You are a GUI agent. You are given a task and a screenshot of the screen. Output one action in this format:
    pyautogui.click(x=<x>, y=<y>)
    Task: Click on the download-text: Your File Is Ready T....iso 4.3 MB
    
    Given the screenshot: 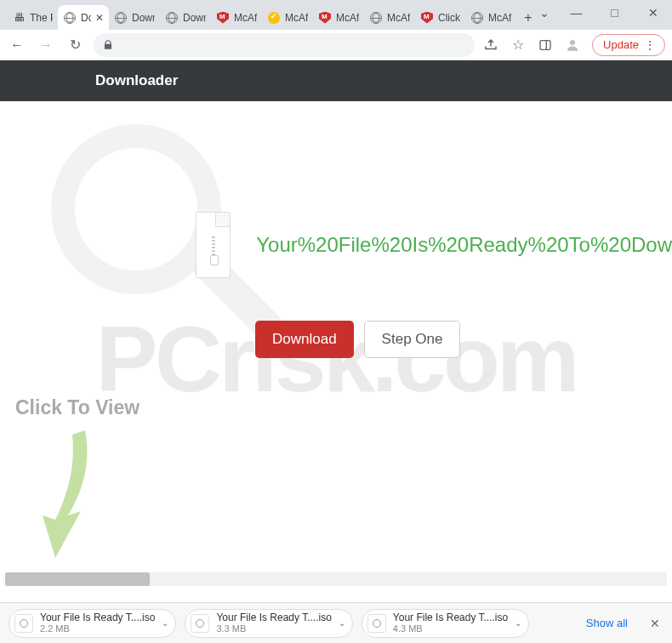 What is the action you would take?
    pyautogui.click(x=451, y=623)
    